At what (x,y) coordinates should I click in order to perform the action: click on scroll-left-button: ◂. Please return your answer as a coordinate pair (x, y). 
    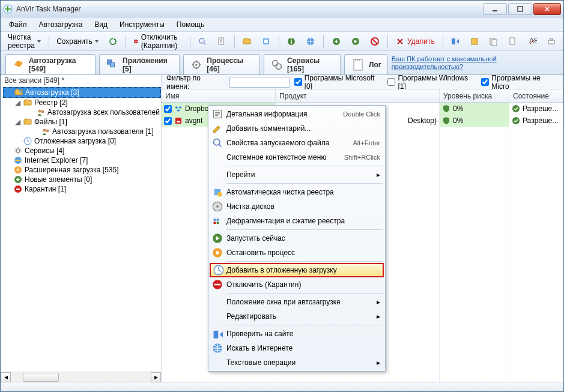
    Looking at the image, I should click on (6, 377).